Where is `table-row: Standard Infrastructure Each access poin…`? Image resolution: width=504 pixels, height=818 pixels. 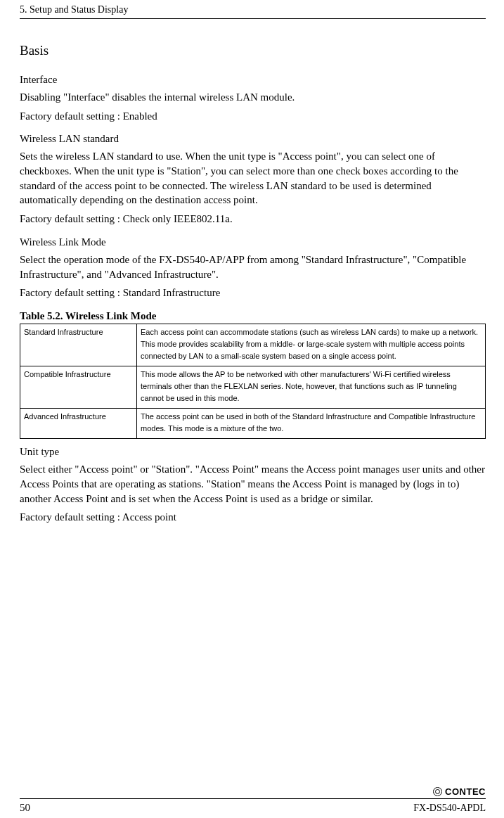 table-row: Standard Infrastructure Each access poin… is located at coordinates (253, 345).